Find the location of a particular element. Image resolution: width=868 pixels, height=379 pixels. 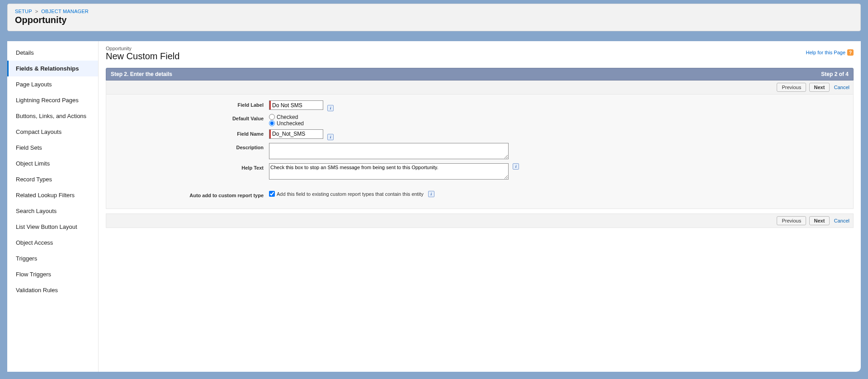

sidebar-item-details: Details is located at coordinates (52, 52).